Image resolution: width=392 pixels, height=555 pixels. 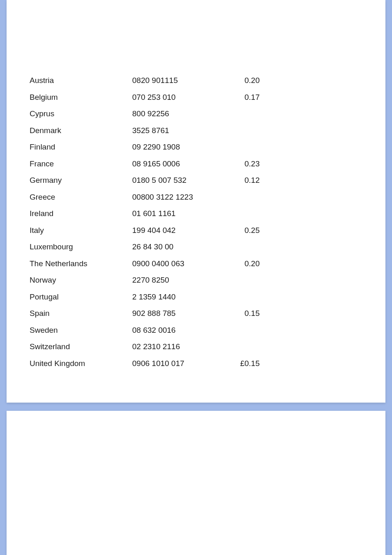 I want to click on number-cell: 01 601 1161, so click(x=180, y=214).